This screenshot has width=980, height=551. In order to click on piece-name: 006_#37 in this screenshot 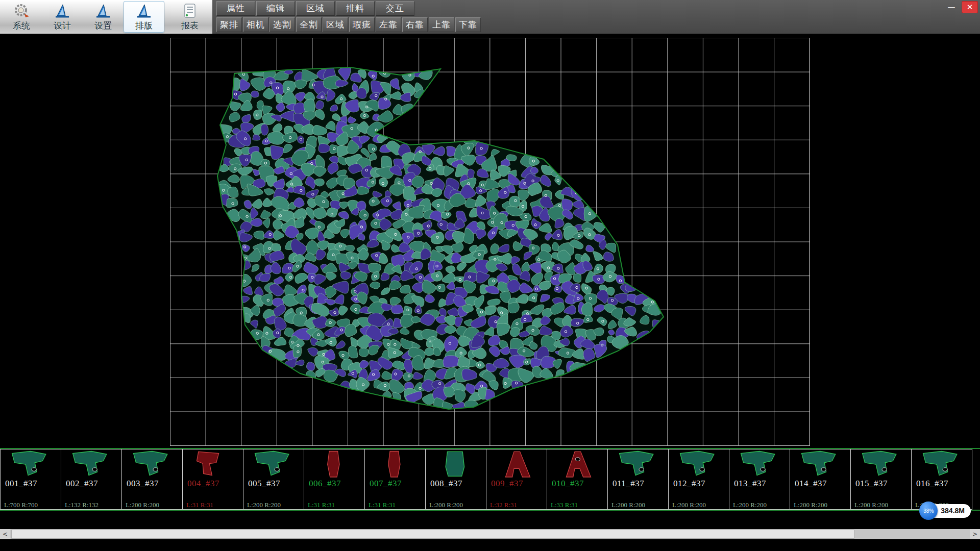, I will do `click(325, 484)`.